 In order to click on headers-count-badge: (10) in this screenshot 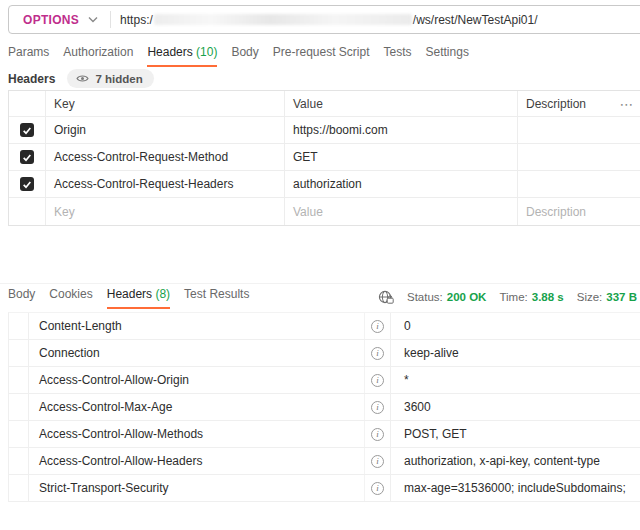, I will do `click(206, 52)`.